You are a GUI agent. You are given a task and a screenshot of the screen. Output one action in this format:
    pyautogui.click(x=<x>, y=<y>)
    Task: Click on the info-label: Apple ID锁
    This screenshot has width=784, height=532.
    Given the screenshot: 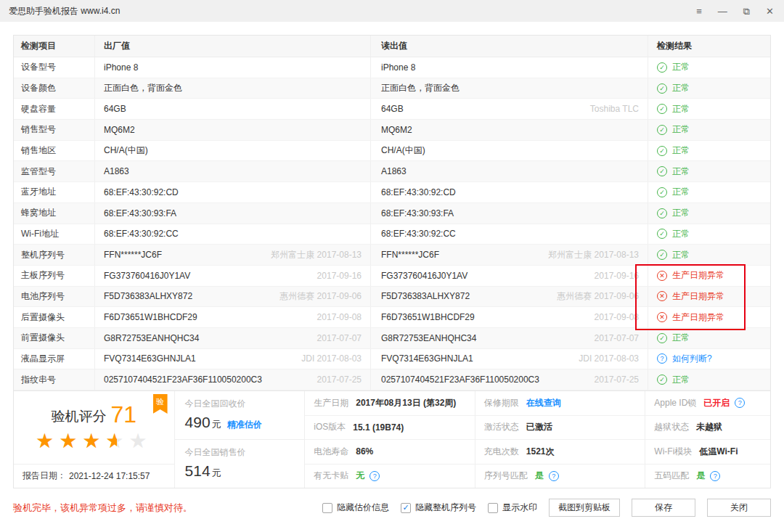 What is the action you would take?
    pyautogui.click(x=675, y=404)
    